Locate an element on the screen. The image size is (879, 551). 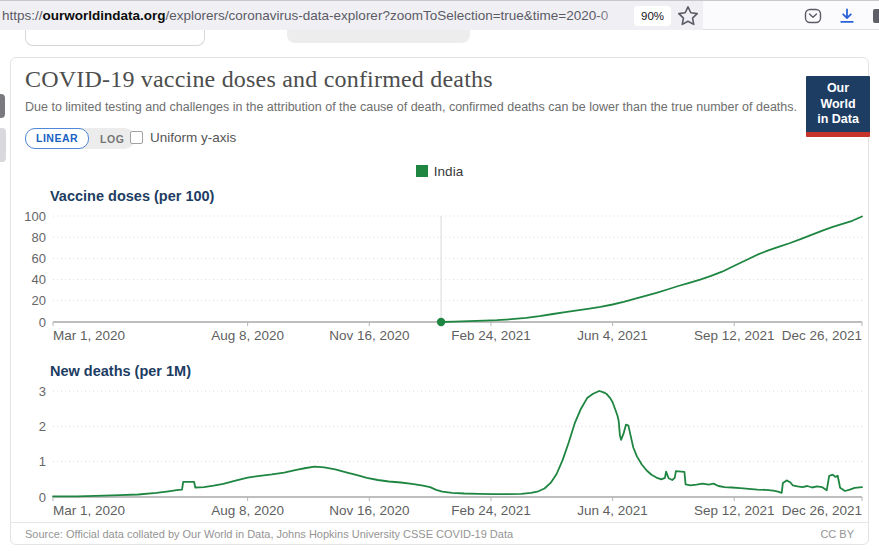
owid-logo-line2: in Data is located at coordinates (838, 120).